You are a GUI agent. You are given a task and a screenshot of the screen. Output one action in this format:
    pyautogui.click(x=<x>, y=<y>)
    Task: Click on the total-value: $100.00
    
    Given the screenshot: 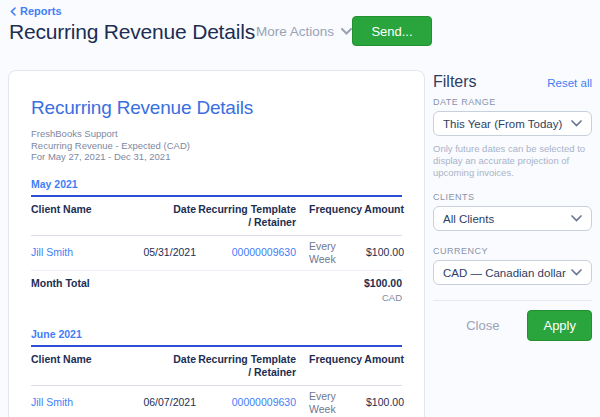 What is the action you would take?
    pyautogui.click(x=383, y=283)
    